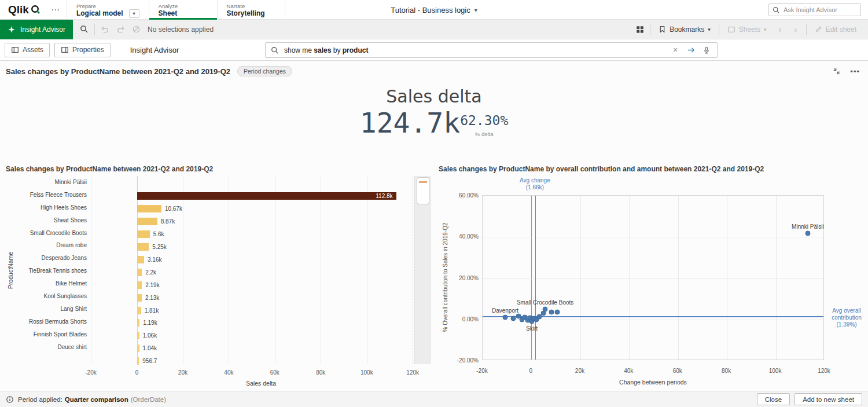 The image size is (868, 407). I want to click on category-label: High Heels Shoes, so click(43, 207).